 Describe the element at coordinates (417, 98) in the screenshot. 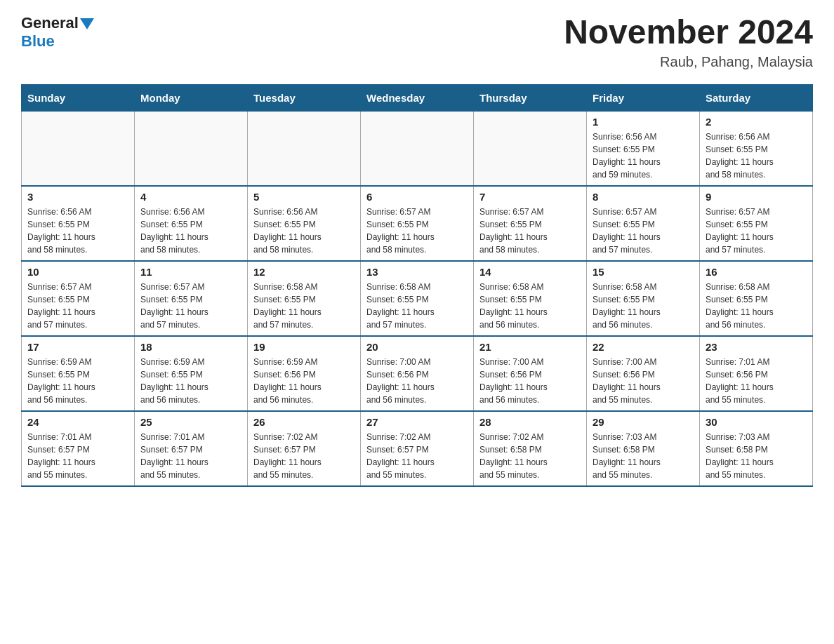

I see `day-of-week-header-wednesday: Wednesday` at that location.